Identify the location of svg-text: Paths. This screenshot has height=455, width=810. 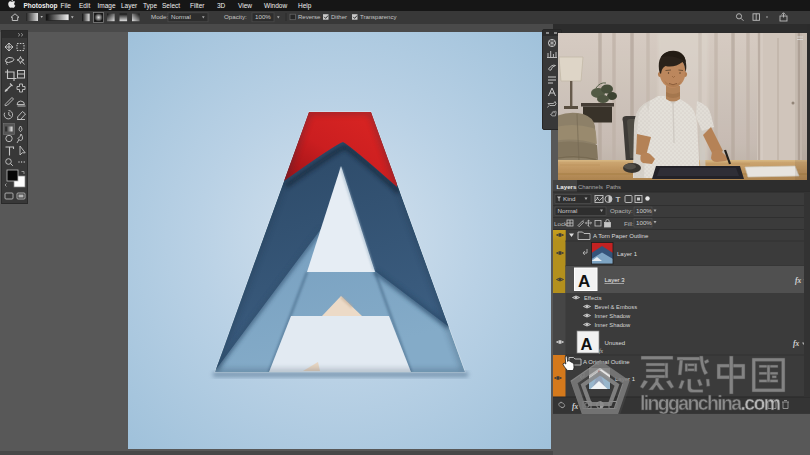
(614, 187).